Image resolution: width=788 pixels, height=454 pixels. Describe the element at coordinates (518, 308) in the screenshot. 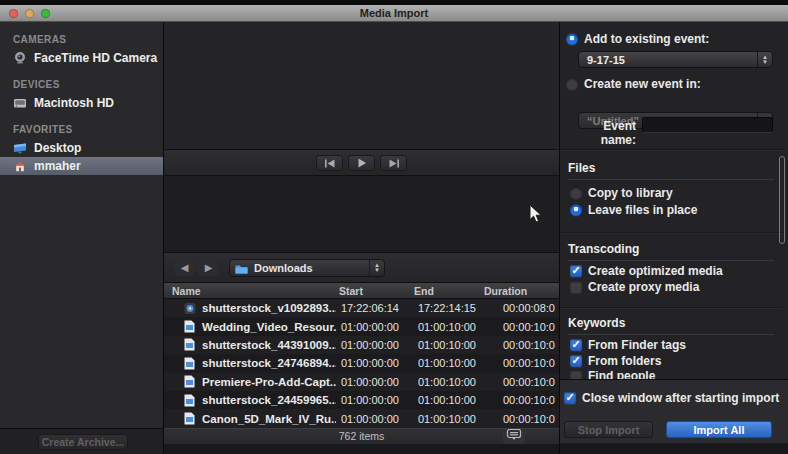

I see `file-duration: 00:00:08:0` at that location.